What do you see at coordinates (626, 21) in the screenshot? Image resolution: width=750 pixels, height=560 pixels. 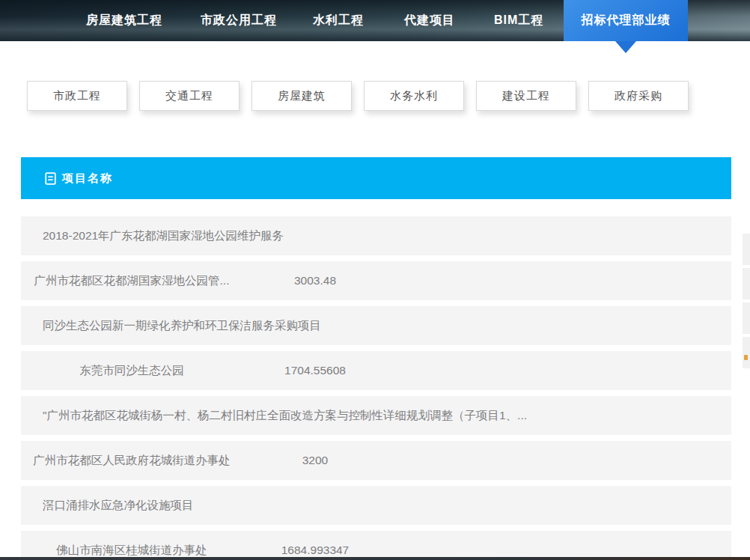 I see `nav-item-active: 招标代理部业绩` at bounding box center [626, 21].